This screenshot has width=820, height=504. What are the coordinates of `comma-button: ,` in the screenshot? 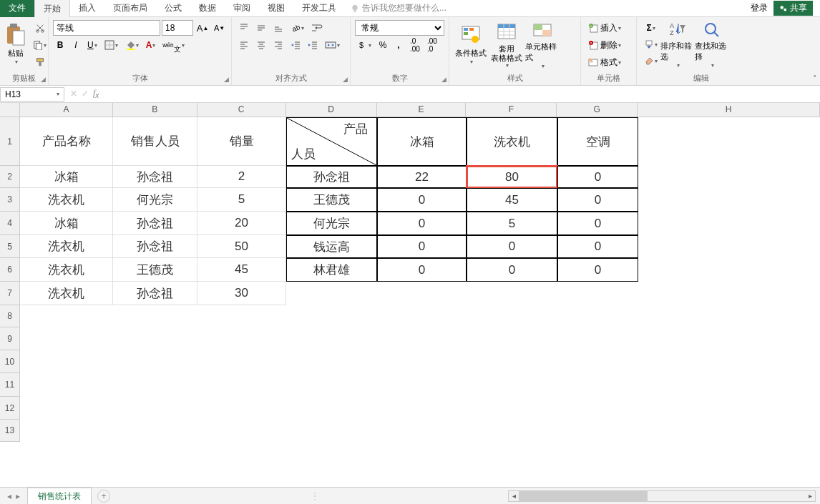 It's located at (399, 45).